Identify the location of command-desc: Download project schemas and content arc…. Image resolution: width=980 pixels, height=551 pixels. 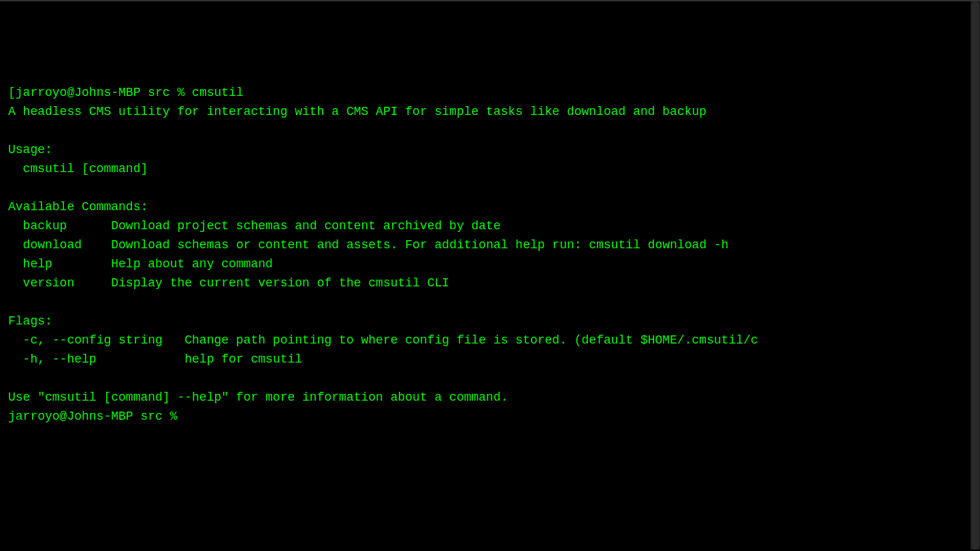
(306, 226).